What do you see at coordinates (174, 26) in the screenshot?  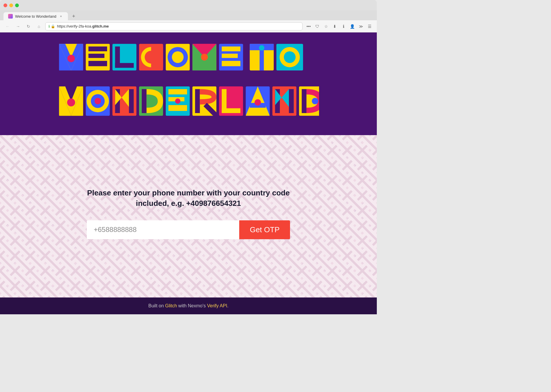 I see `address-bar: ℹ 🔒 https://verify-2fa-koa.glitch.me` at bounding box center [174, 26].